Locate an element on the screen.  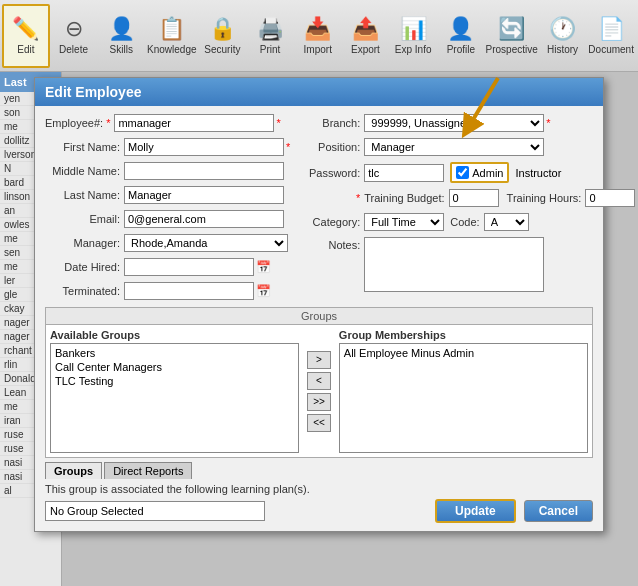
admin-checkbox is located at coordinates (462, 172).